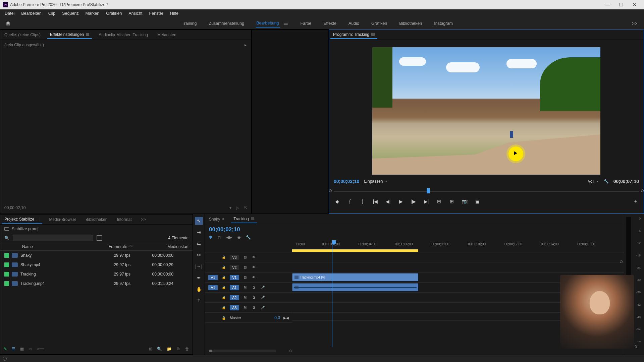 The height and width of the screenshot is (362, 644). I want to click on play-button: ▶, so click(401, 201).